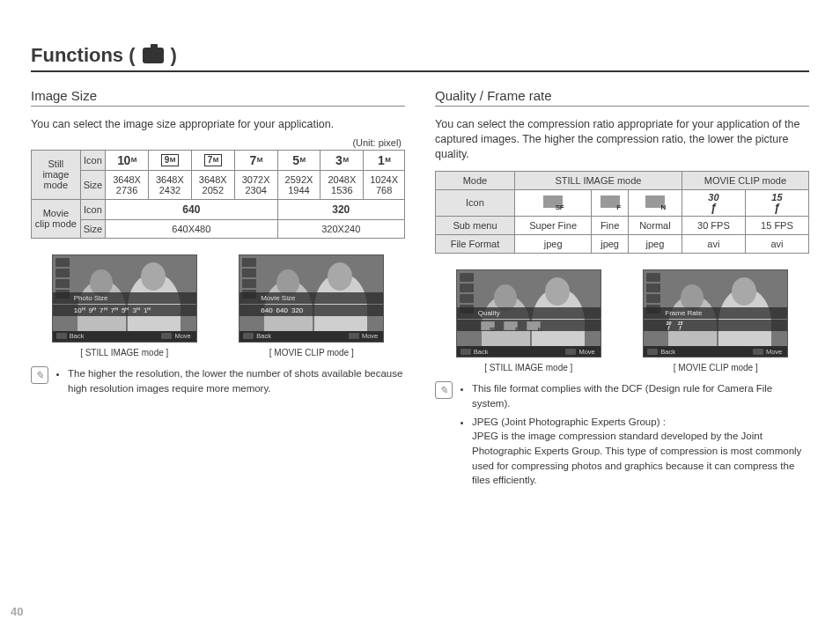 The height and width of the screenshot is (634, 840). What do you see at coordinates (169, 185) in the screenshot?
I see `size-1: 3648X 2432` at bounding box center [169, 185].